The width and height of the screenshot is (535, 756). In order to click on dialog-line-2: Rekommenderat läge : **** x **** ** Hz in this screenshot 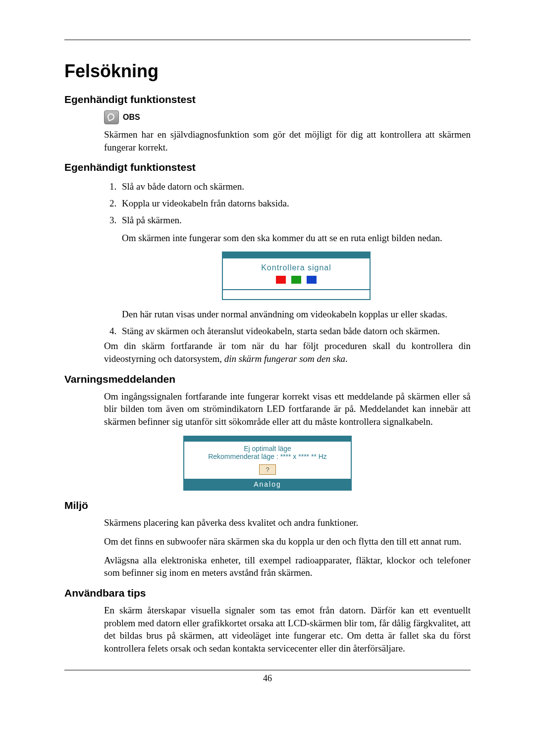, I will do `click(268, 456)`.